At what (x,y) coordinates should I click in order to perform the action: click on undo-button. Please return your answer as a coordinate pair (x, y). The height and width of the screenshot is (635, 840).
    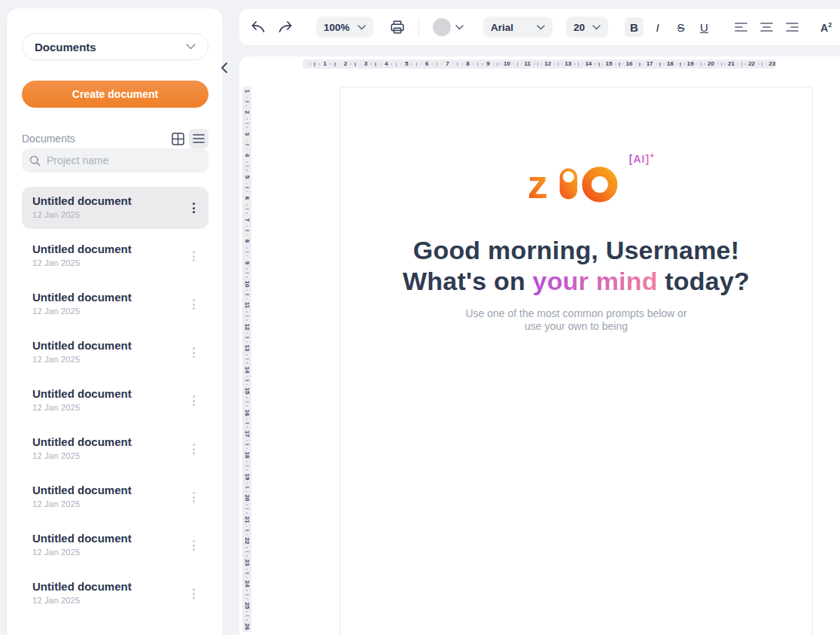
    Looking at the image, I should click on (259, 27).